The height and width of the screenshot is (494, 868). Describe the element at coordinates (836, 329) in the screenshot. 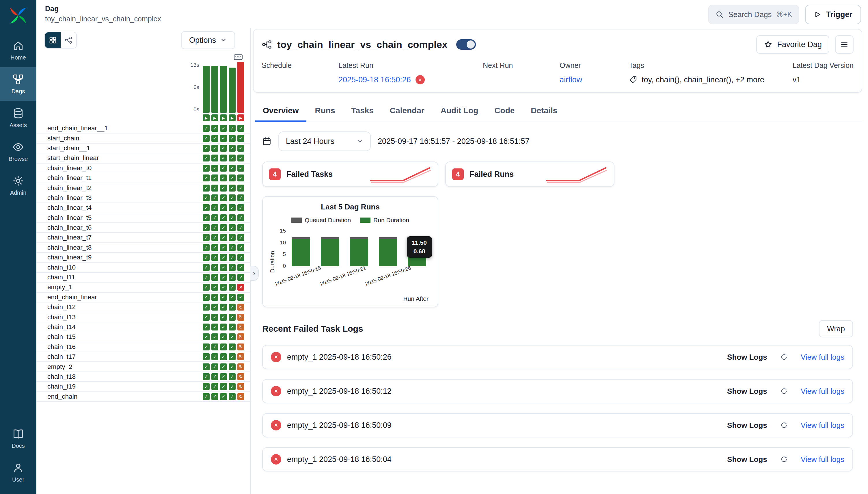

I see `wrap-button: Wrap` at that location.